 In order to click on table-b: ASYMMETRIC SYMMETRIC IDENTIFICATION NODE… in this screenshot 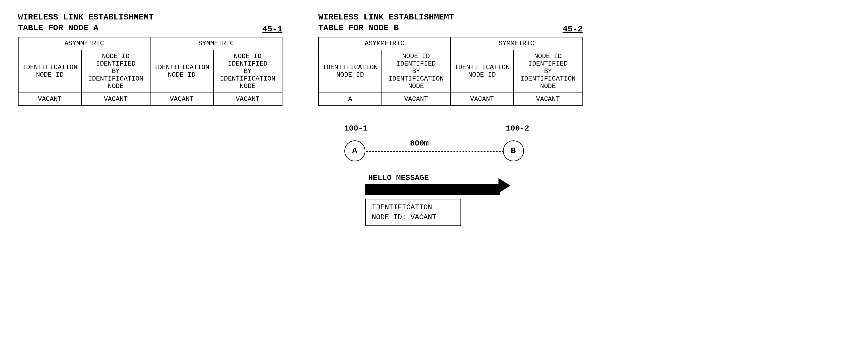, I will do `click(451, 71)`.